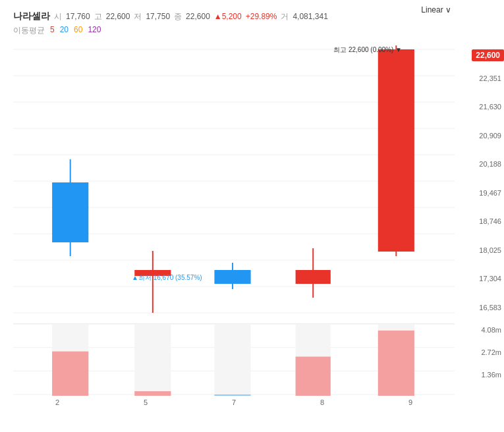 The height and width of the screenshot is (432, 504). What do you see at coordinates (410, 402) in the screenshot?
I see `x-label-9: 9` at bounding box center [410, 402].